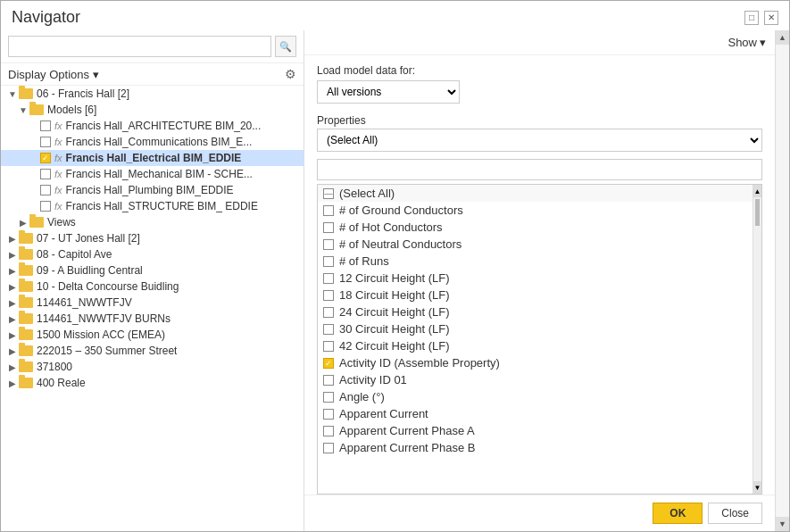 This screenshot has width=790, height=532. I want to click on tree-item-folder-400: ▶ 400 Reale, so click(152, 383).